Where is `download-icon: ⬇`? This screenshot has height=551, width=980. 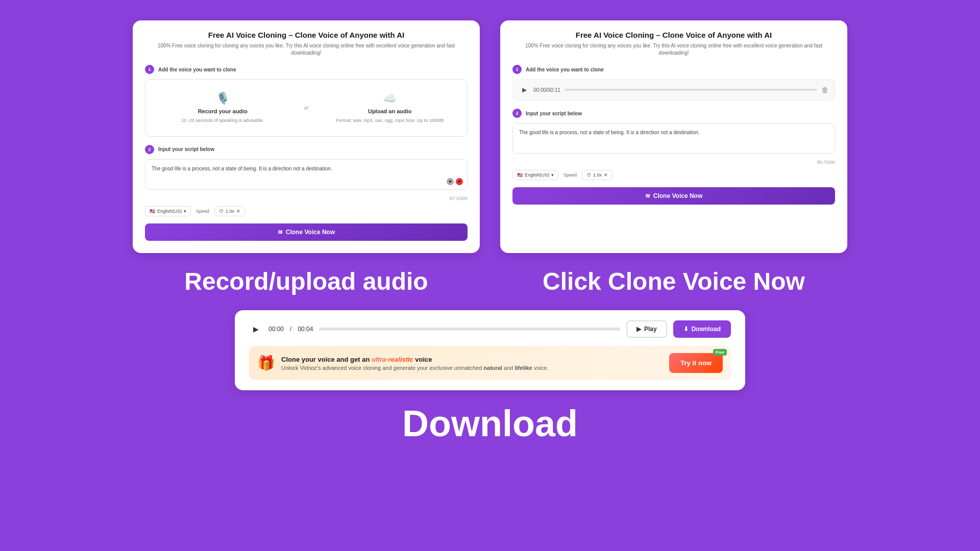
download-icon: ⬇ is located at coordinates (686, 329).